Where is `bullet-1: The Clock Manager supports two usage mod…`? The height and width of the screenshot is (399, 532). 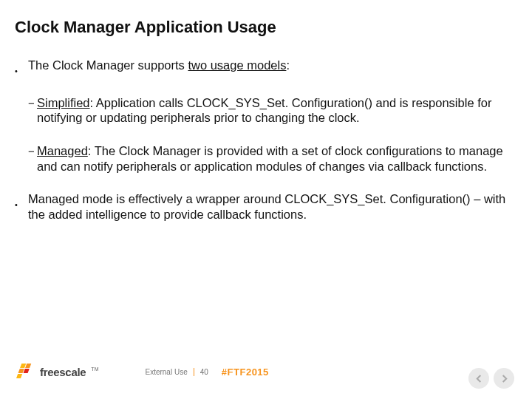
bullet-1: The Clock Manager supports two usage mod… is located at coordinates (262, 68).